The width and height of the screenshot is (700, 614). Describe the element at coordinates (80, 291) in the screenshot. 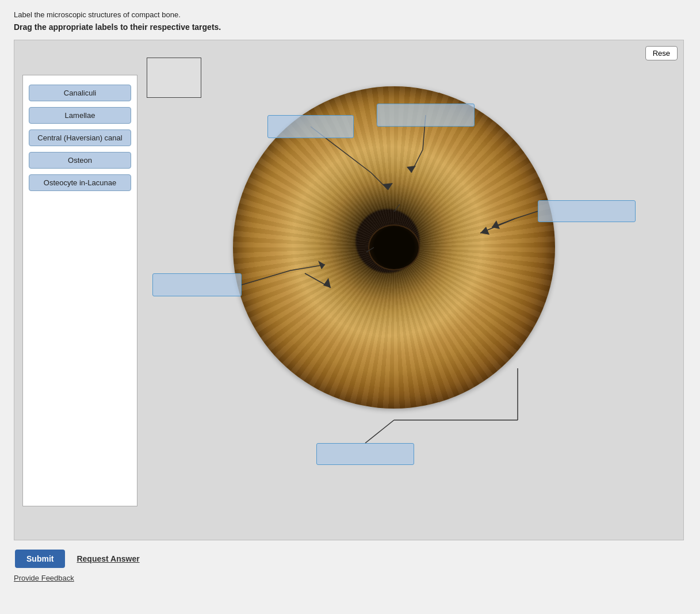

I see `labels-panel: Canaliculi Lamellae Central (Haversian) …` at that location.